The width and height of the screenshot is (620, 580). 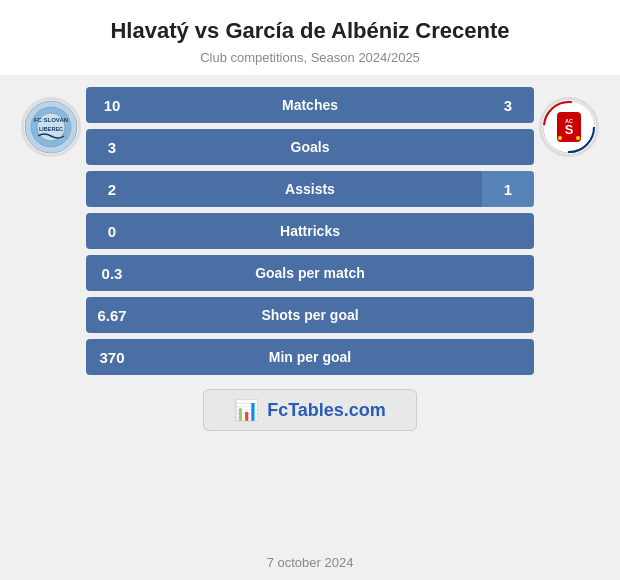 I want to click on stat-row-shots-per-goal: 6.67 Shots per goal, so click(x=310, y=315).